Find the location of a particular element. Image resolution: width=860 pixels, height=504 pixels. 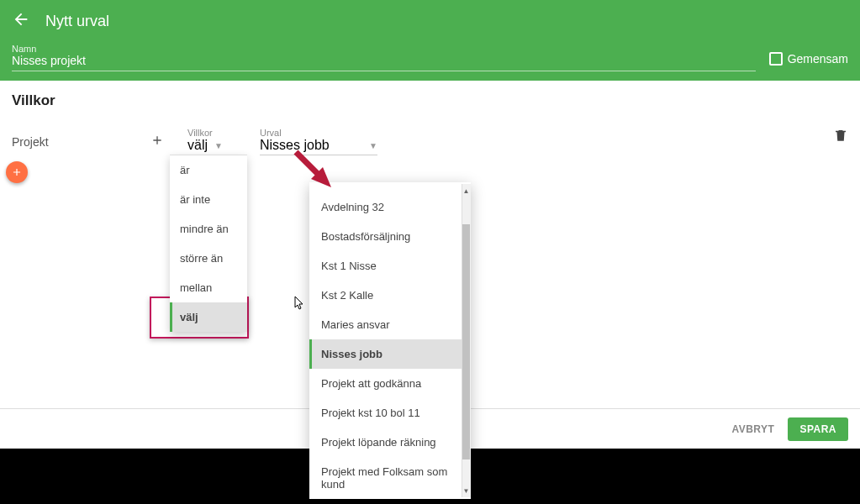

urval-option-selected: Nisses jobb is located at coordinates (390, 354).